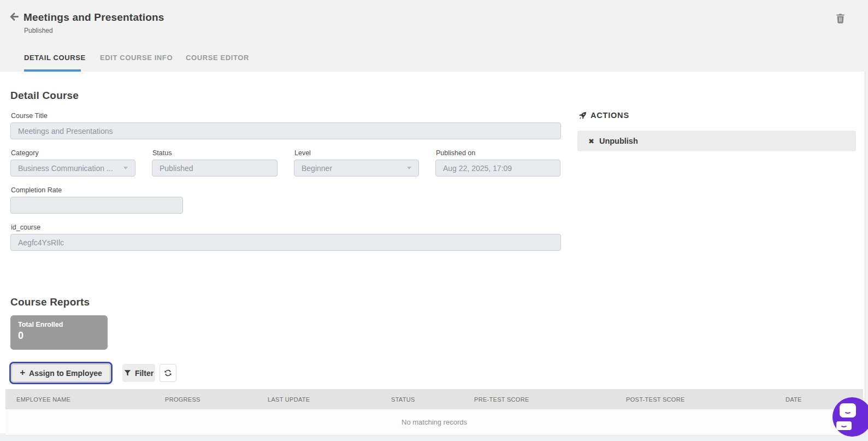 The image size is (868, 441). Describe the element at coordinates (317, 168) in the screenshot. I see `level-value: Beginner` at that location.